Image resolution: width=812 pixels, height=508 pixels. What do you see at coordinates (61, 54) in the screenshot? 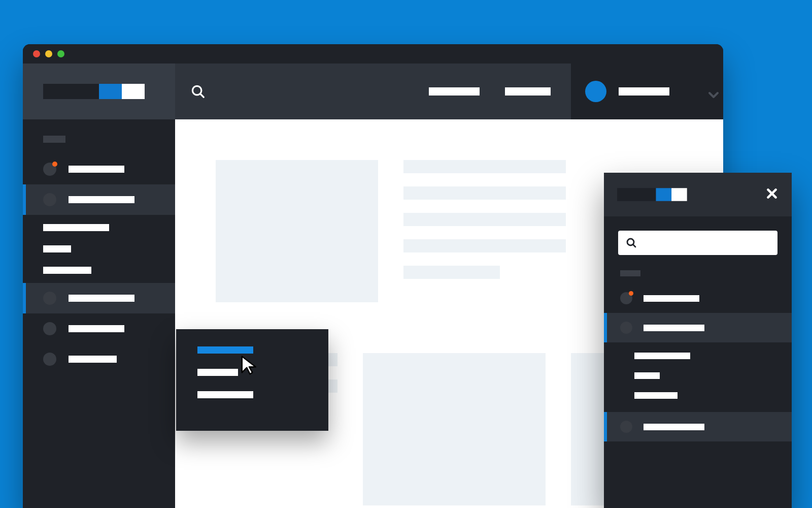
I see `window-zoom-button` at bounding box center [61, 54].